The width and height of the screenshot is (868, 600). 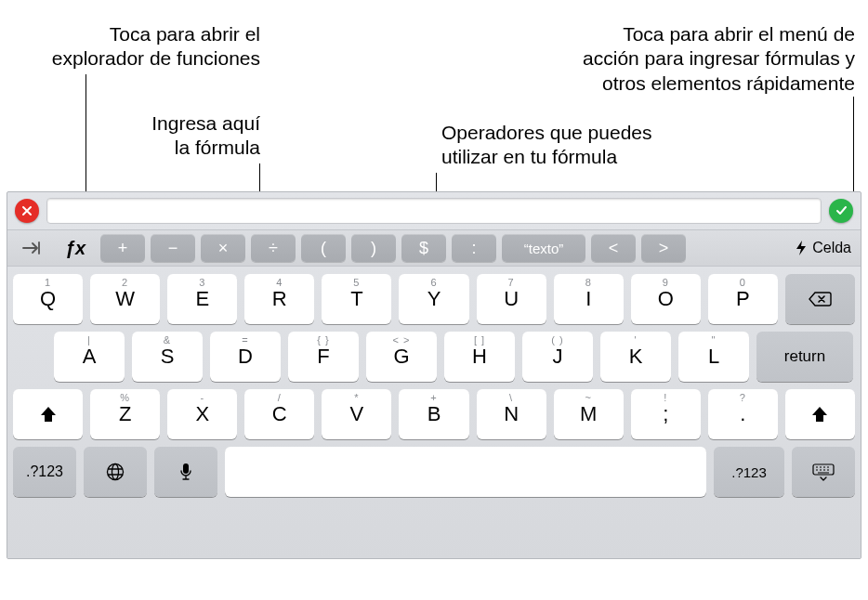 I want to click on functions-browser-button: ƒx, so click(x=75, y=248).